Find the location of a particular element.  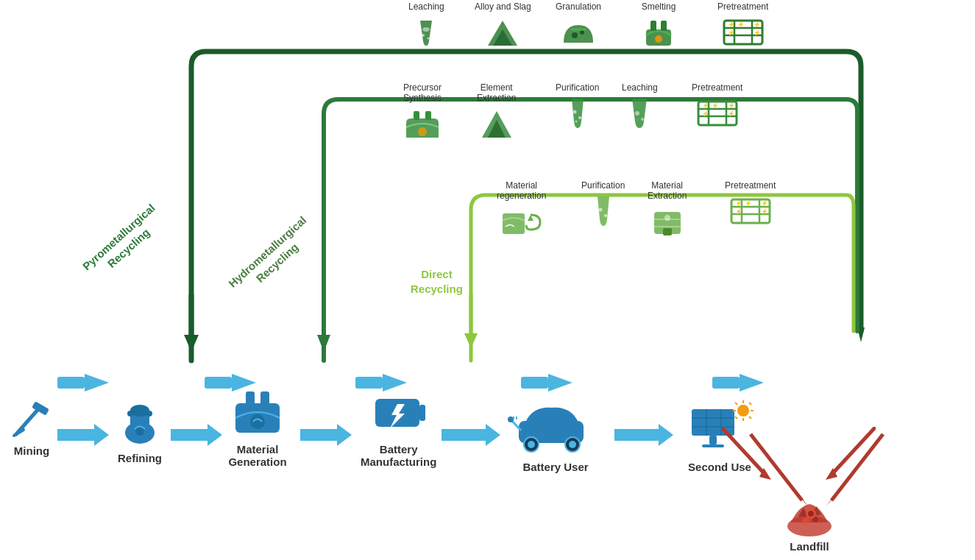

precursor-synthesis-label: PrecursorSynthesis is located at coordinates (422, 93).